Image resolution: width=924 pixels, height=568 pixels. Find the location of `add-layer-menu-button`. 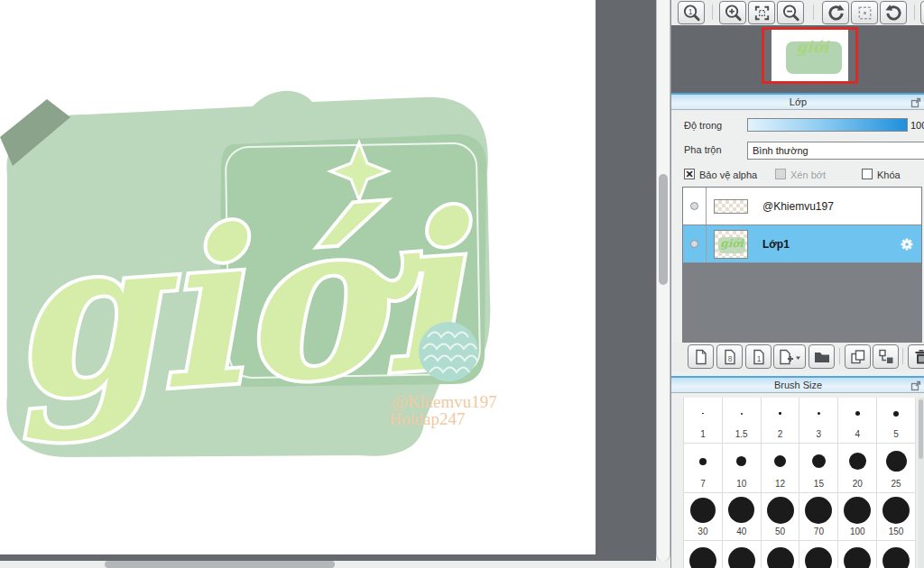

add-layer-menu-button is located at coordinates (790, 357).